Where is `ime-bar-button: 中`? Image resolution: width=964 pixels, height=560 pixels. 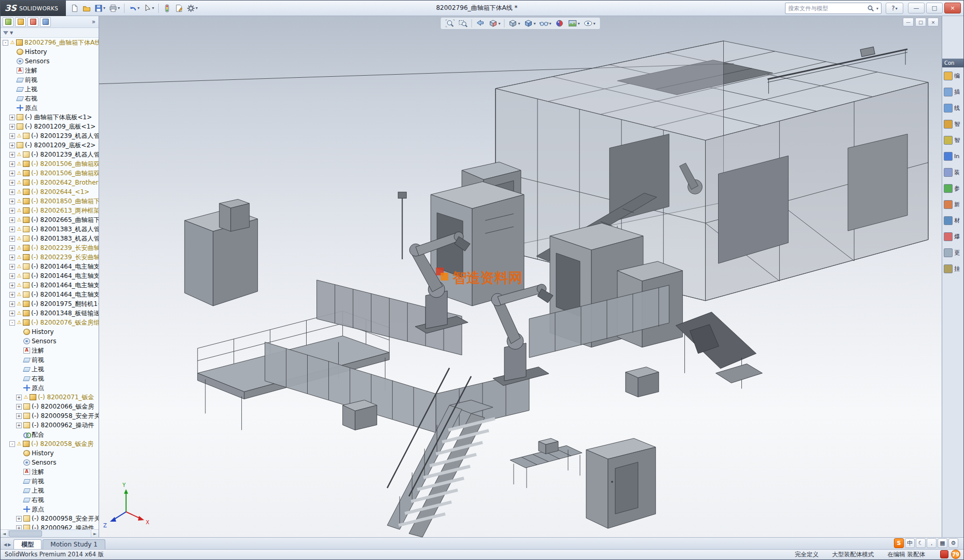
ime-bar-button: 中 is located at coordinates (910, 543).